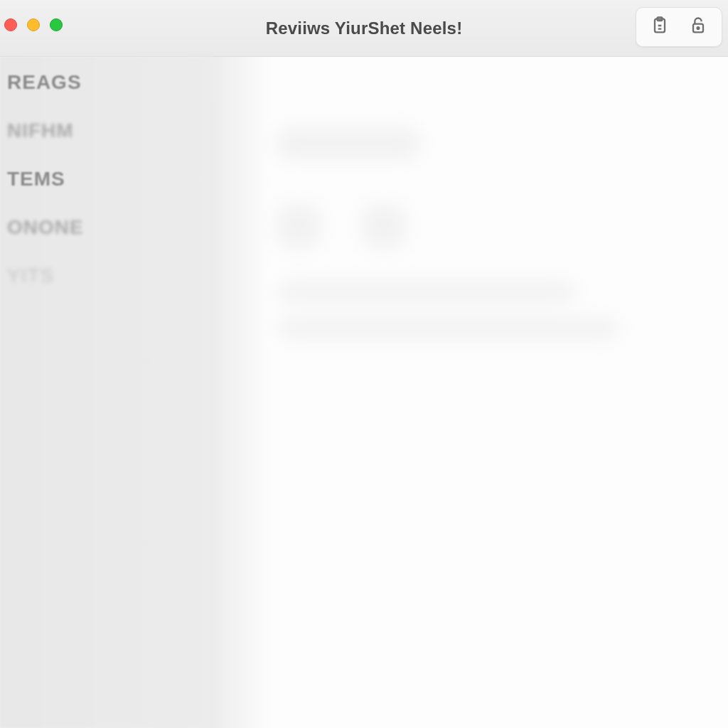  What do you see at coordinates (44, 82) in the screenshot?
I see `sidebar-item-label: REAGS` at bounding box center [44, 82].